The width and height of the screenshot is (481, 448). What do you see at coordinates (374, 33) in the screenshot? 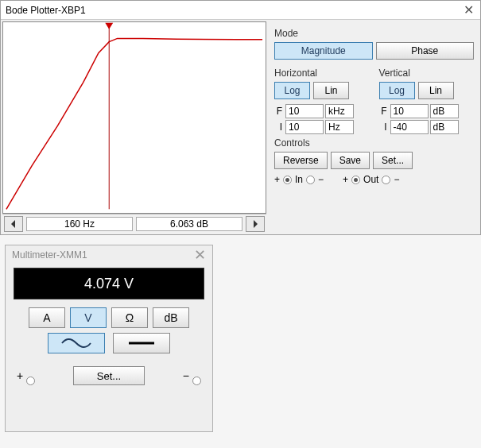
I see `mode-label: Mode` at bounding box center [374, 33].